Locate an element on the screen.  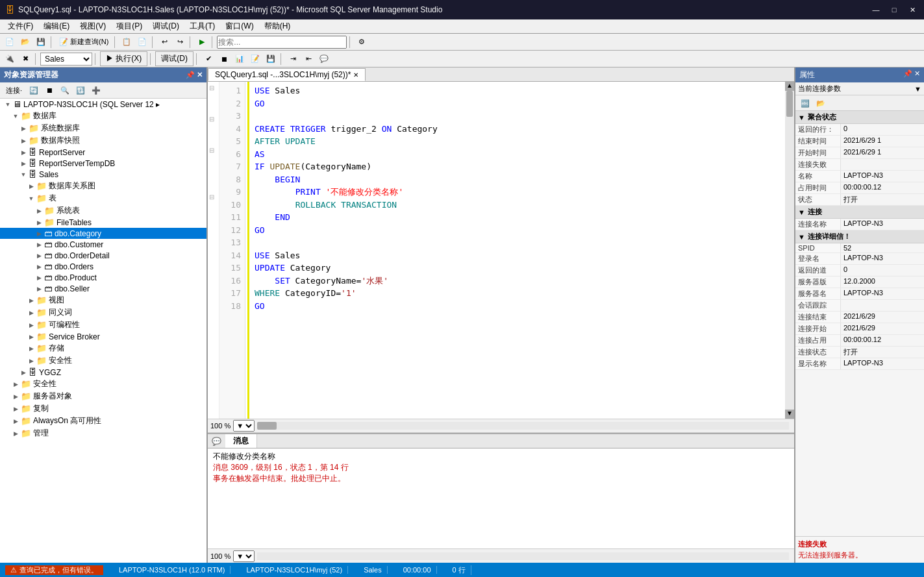
results-file-icon: 💾 is located at coordinates (271, 59).